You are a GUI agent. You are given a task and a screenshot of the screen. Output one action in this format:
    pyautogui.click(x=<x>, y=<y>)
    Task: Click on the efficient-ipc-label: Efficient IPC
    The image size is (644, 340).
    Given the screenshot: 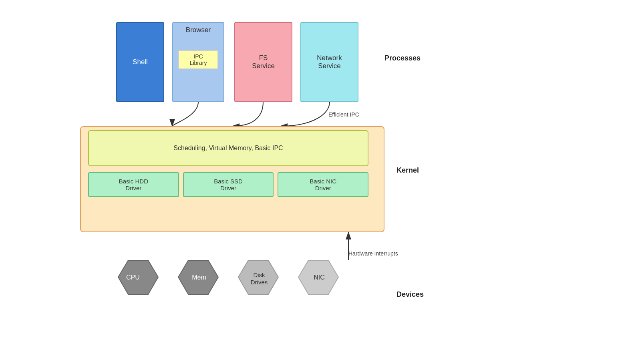 What is the action you would take?
    pyautogui.click(x=344, y=115)
    